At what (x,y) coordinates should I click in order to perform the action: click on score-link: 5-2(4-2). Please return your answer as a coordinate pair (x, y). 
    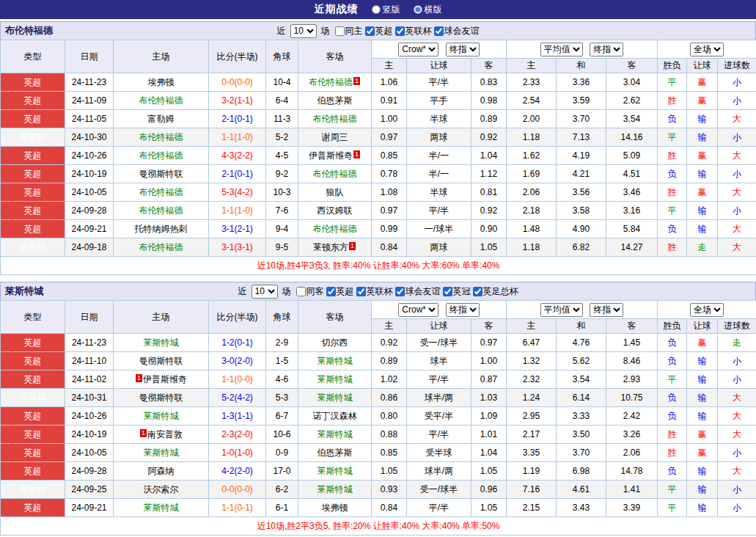
    Looking at the image, I should click on (238, 398).